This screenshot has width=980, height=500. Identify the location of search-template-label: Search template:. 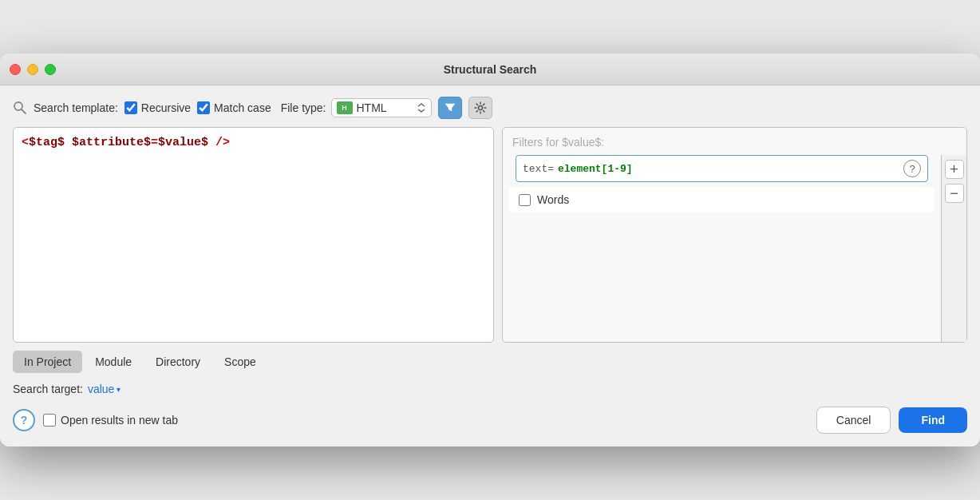
(76, 108).